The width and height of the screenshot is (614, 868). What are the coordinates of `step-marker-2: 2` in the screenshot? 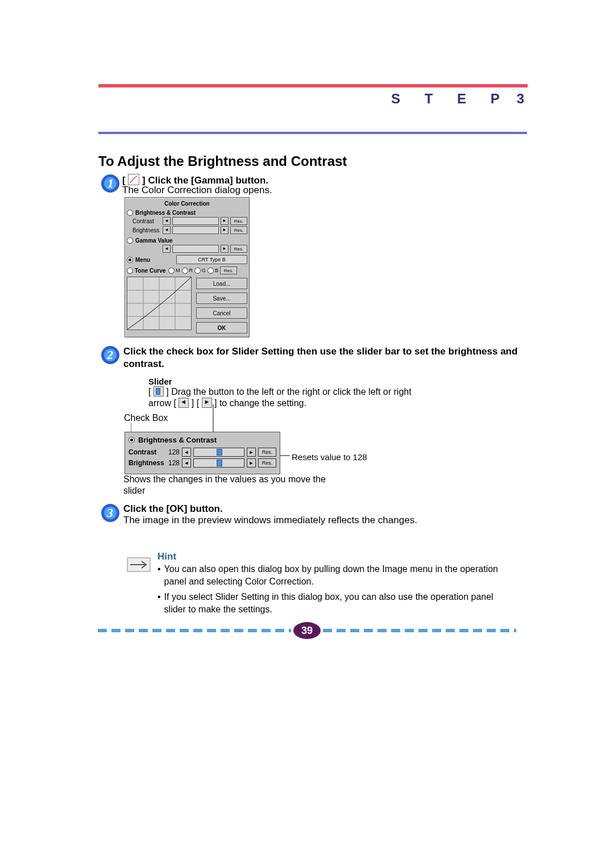 It's located at (110, 355).